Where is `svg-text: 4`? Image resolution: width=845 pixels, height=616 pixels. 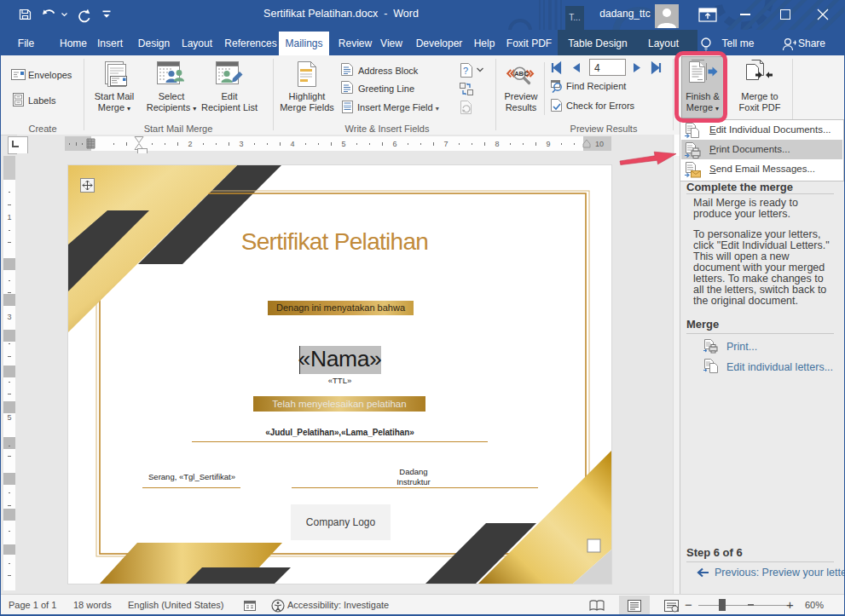 svg-text: 4 is located at coordinates (292, 144).